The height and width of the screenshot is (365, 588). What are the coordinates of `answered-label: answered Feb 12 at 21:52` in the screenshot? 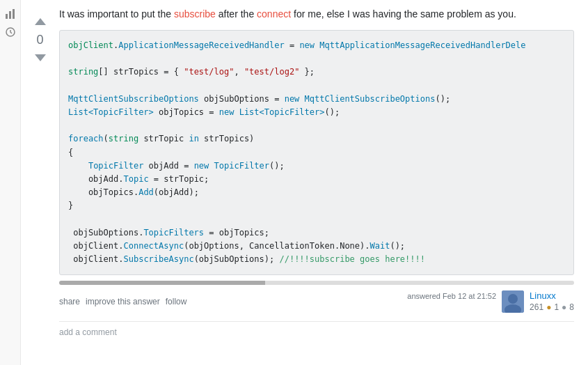 It's located at (452, 296).